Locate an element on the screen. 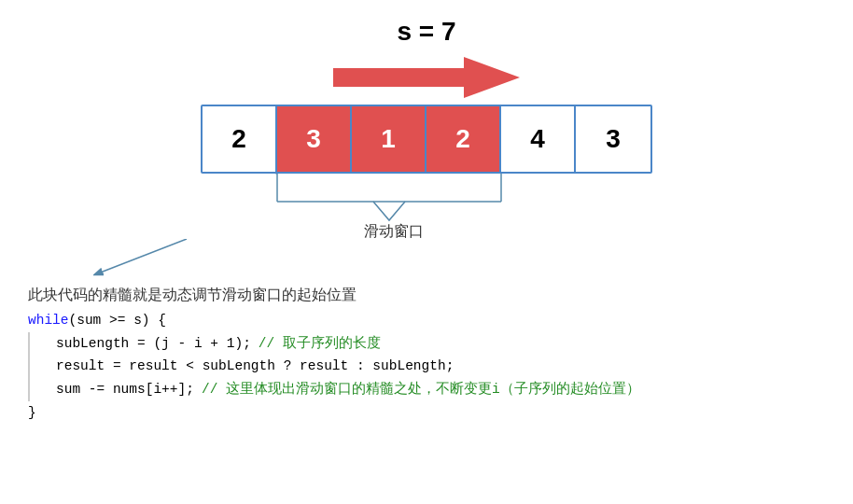  cell-0: 2 is located at coordinates (240, 139).